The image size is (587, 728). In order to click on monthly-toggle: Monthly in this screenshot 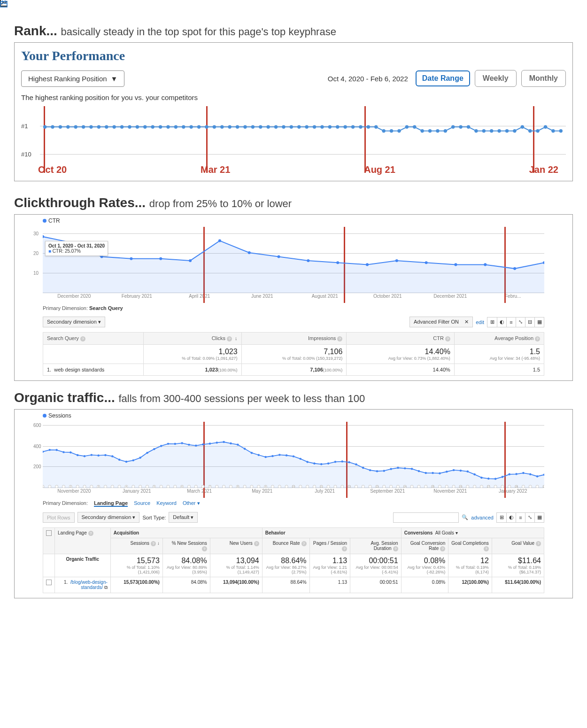, I will do `click(544, 78)`.